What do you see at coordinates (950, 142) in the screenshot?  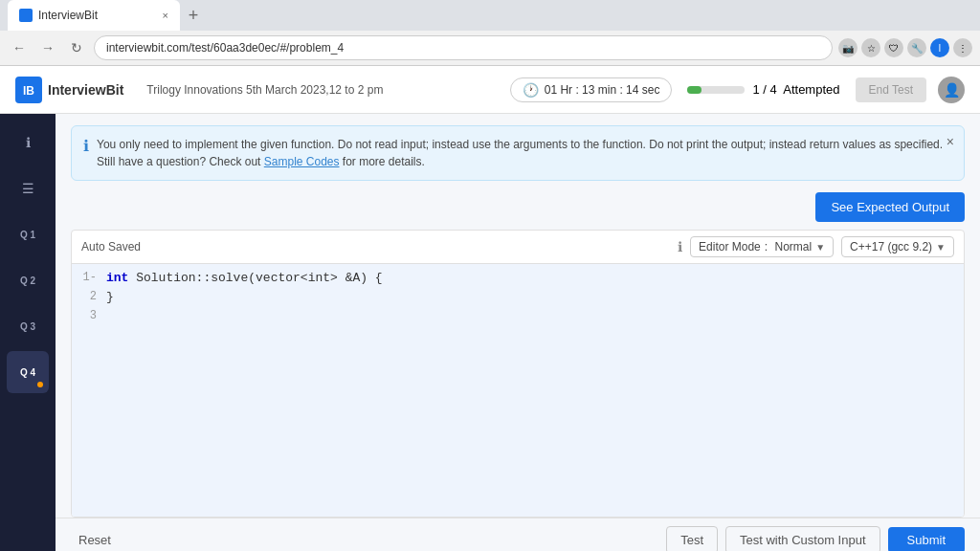 I see `notice-close-button: ×` at bounding box center [950, 142].